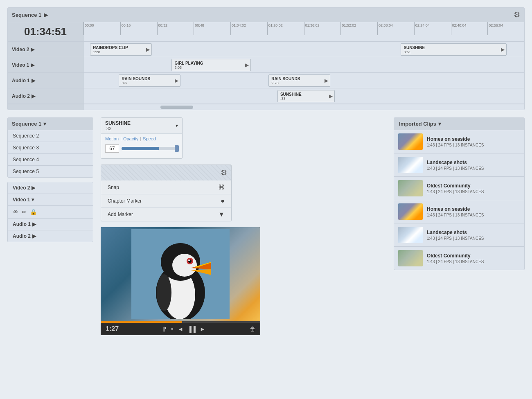 The width and height of the screenshot is (532, 399). What do you see at coordinates (131, 139) in the screenshot?
I see `tab-opacity: Opacity` at bounding box center [131, 139].